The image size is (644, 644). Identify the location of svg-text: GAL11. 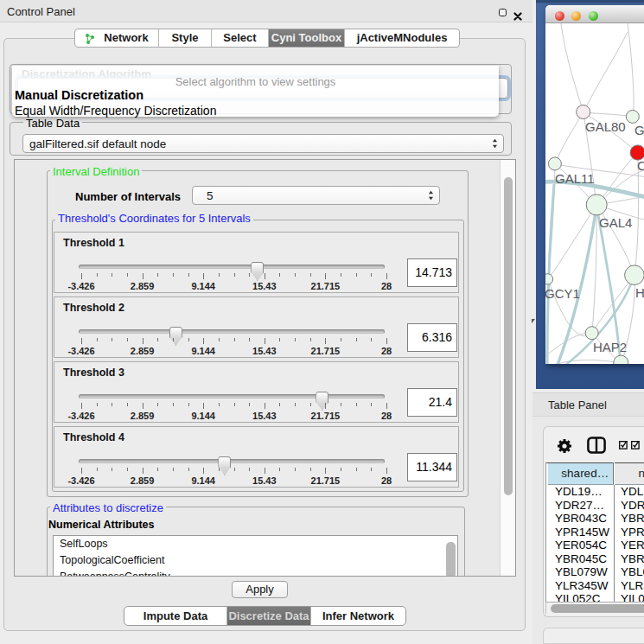
(575, 178).